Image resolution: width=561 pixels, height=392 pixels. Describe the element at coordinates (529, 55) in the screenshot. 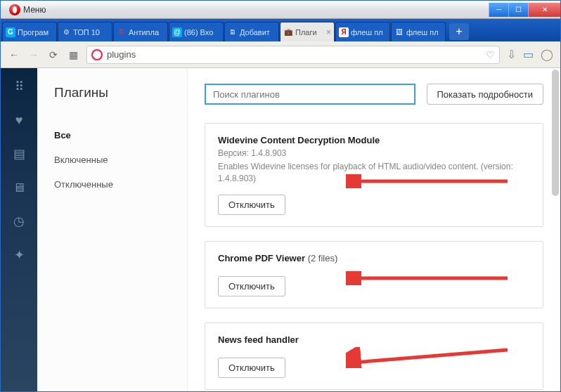

I see `battery-icon: ▭` at that location.